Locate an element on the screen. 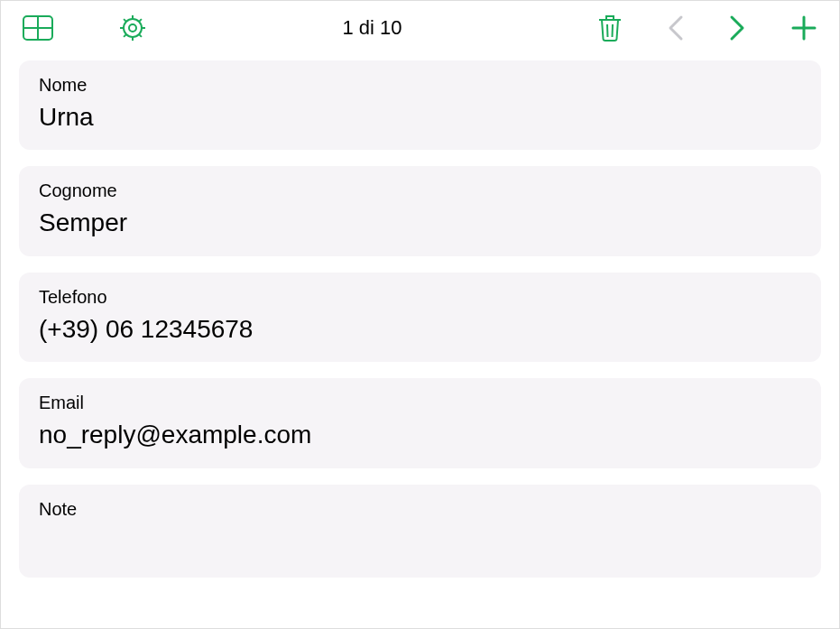  chevron-left-icon is located at coordinates (676, 28).